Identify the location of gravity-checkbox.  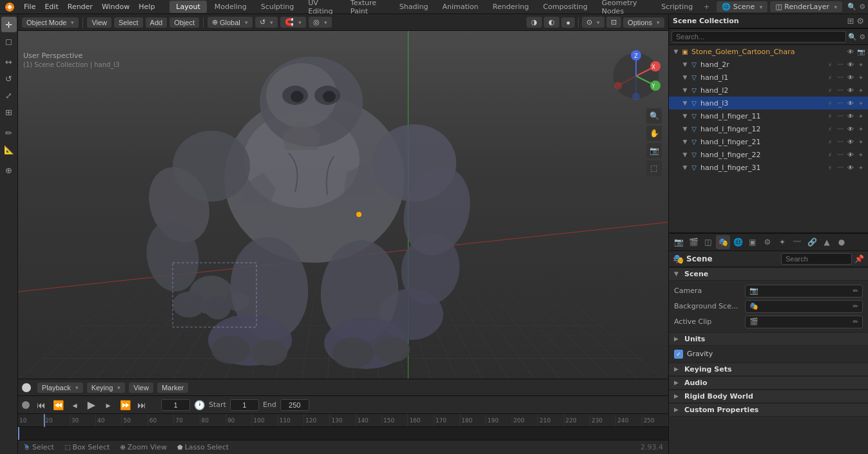
(679, 354).